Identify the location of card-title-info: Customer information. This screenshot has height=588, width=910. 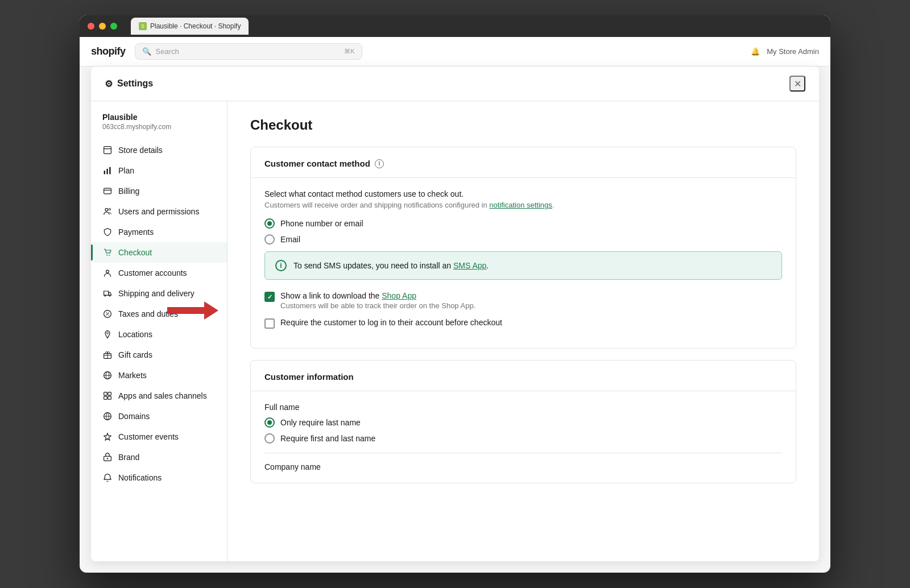
(523, 376).